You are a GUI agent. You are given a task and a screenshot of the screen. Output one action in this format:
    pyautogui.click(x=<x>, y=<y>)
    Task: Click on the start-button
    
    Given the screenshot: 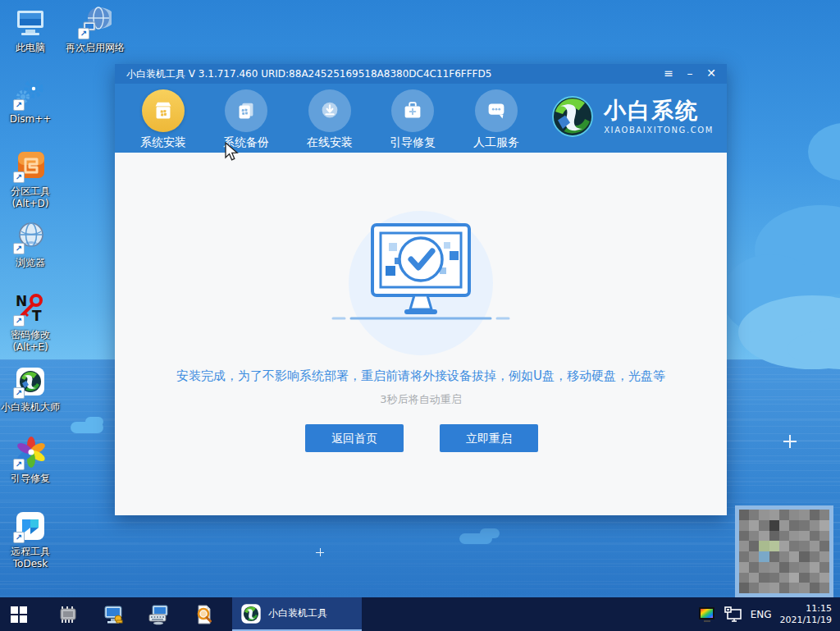 What is the action you would take?
    pyautogui.click(x=19, y=614)
    